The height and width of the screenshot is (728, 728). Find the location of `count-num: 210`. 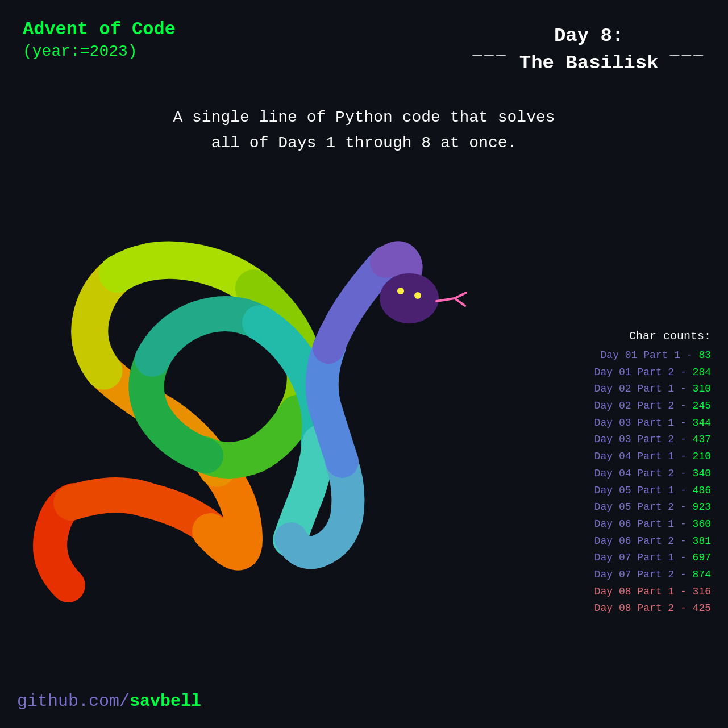

count-num: 210 is located at coordinates (702, 456).